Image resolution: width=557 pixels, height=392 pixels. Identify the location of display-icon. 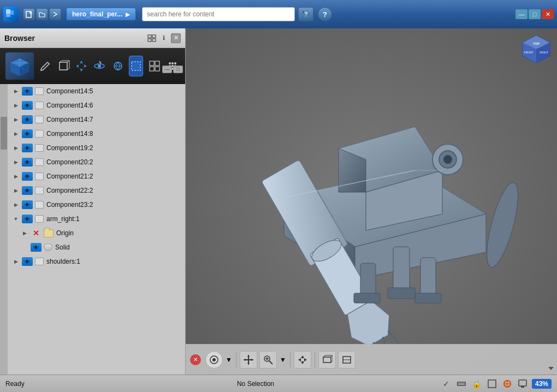
(523, 384).